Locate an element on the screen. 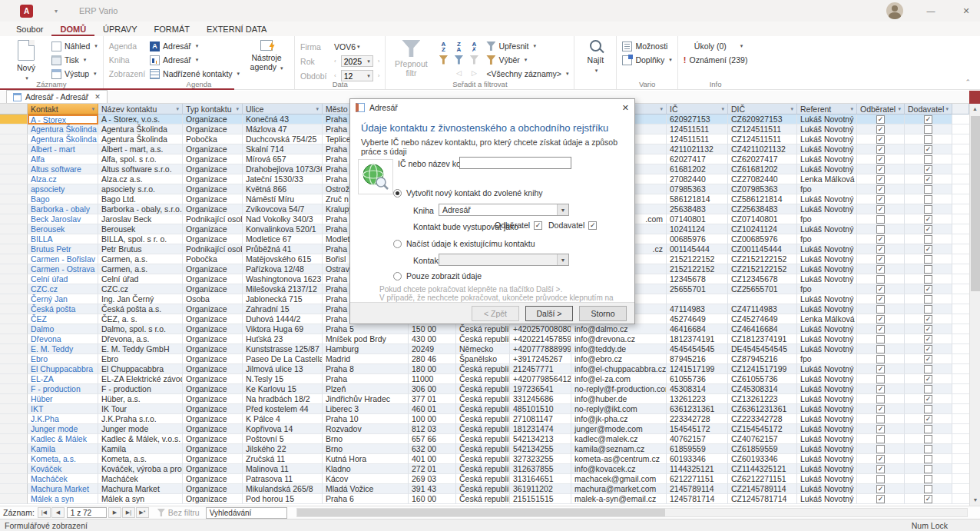  cell-kontakt: Ebro is located at coordinates (63, 360).